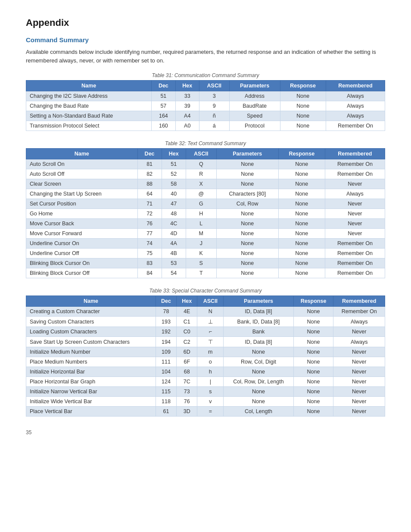 The width and height of the screenshot is (411, 532). I want to click on cell-7-5: None, so click(314, 382).